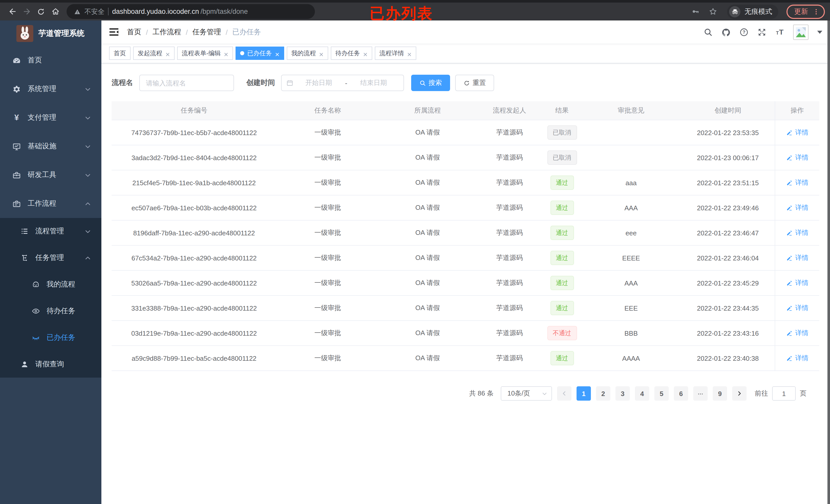 This screenshot has width=830, height=504. I want to click on key-icon, so click(695, 11).